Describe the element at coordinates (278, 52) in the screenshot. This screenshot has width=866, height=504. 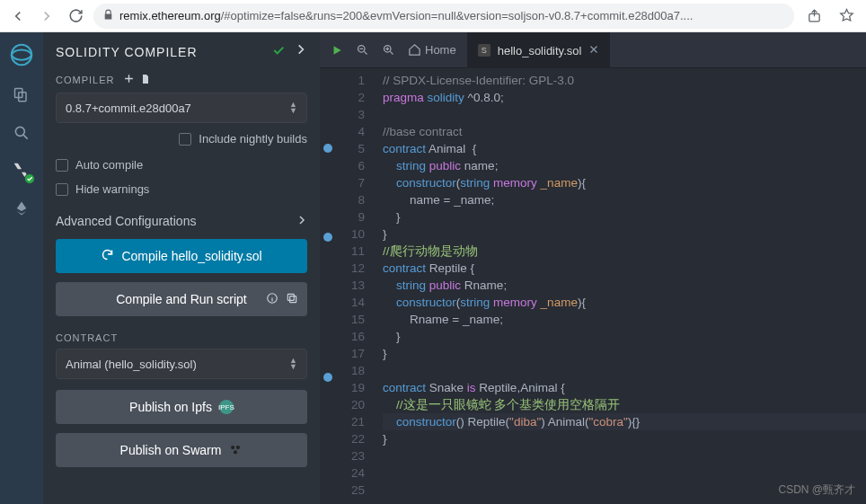
I see `check-icon` at that location.